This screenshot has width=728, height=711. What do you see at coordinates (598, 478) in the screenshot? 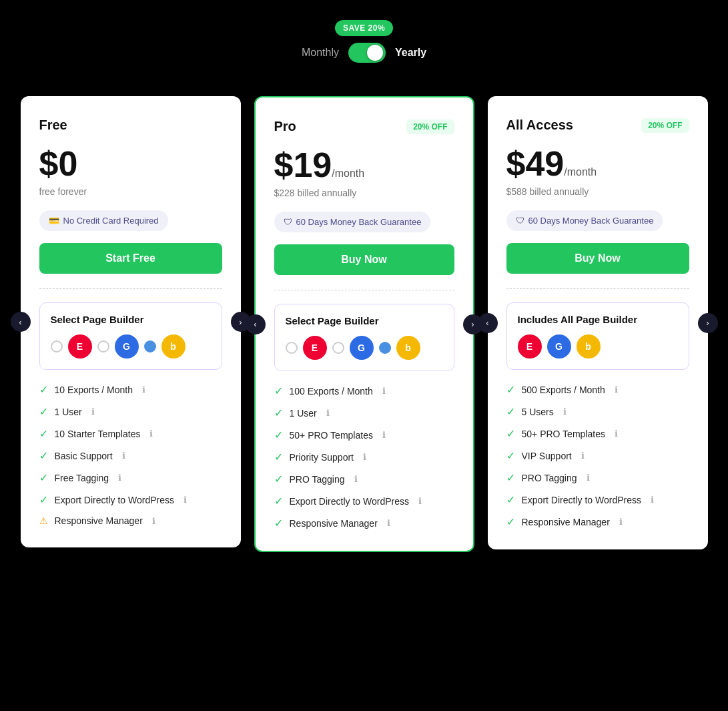
I see `feature-tagging: ✓ PRO Tagging ℹ` at bounding box center [598, 478].